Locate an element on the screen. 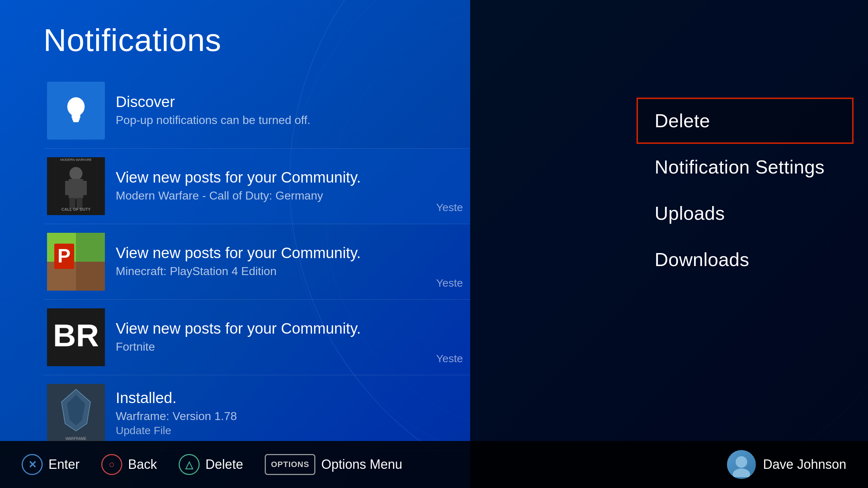 The image size is (868, 488). user-avatar is located at coordinates (741, 465).